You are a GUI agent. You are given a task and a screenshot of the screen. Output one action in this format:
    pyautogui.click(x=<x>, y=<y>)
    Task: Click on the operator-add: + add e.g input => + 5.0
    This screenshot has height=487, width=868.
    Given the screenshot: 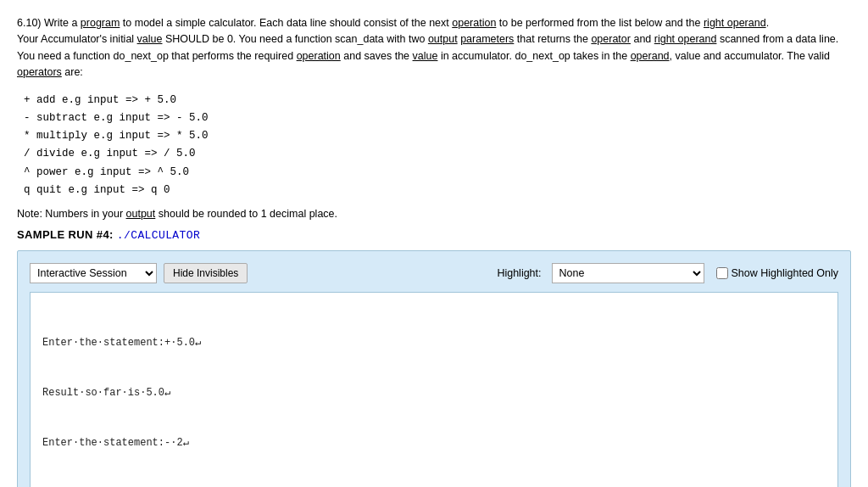 What is the action you would take?
    pyautogui.click(x=437, y=100)
    